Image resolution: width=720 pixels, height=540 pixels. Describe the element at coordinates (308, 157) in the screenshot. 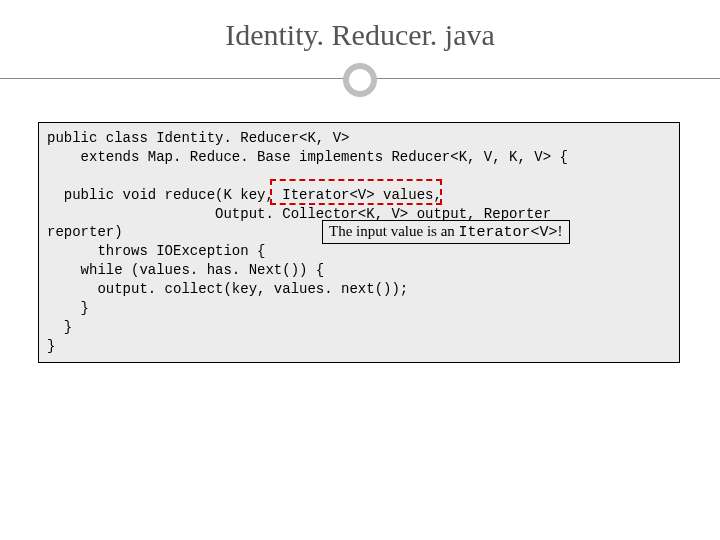

I see `code-line: extends Map. Reduce. Base implements Red…` at that location.